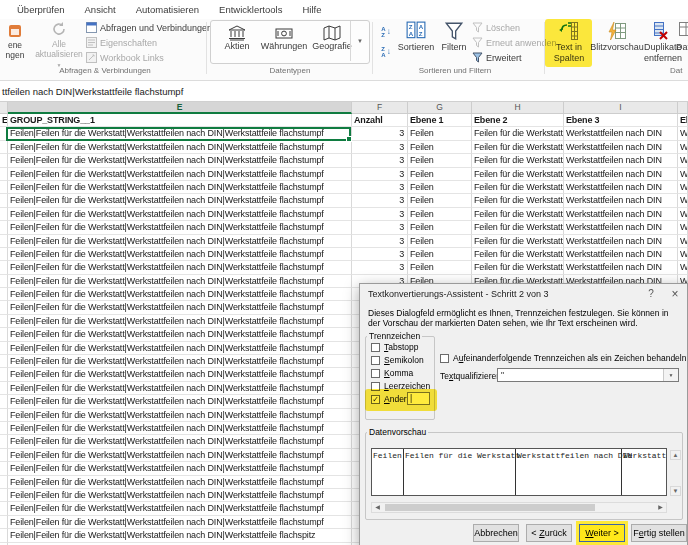 Image resolution: width=688 pixels, height=545 pixels. Describe the element at coordinates (682, 42) in the screenshot. I see `clipped-date-button: Date` at that location.